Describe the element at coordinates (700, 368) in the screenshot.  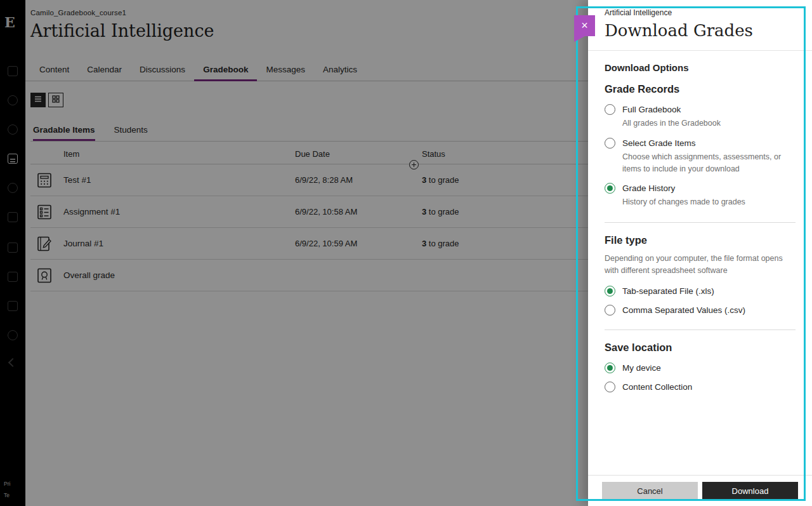
I see `radio-option-my-device: My device` at that location.